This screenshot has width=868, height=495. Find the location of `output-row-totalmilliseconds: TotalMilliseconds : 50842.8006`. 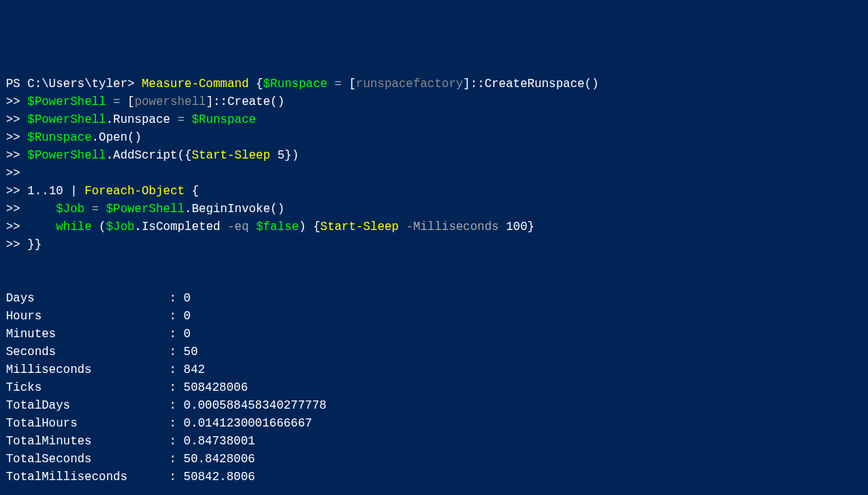

output-row-totalmilliseconds: TotalMilliseconds : 50842.8006 is located at coordinates (131, 477).